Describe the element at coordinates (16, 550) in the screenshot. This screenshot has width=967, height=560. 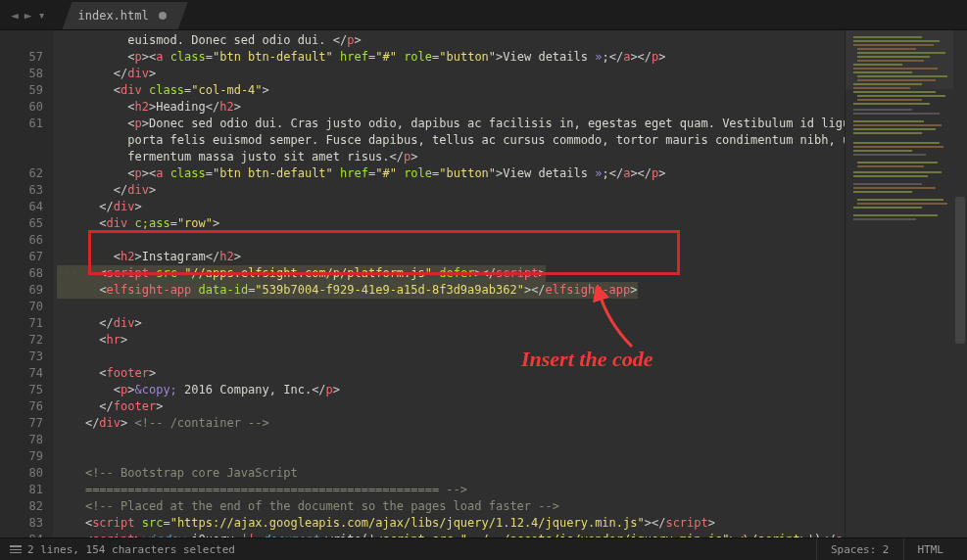
I see `lines-icon` at that location.